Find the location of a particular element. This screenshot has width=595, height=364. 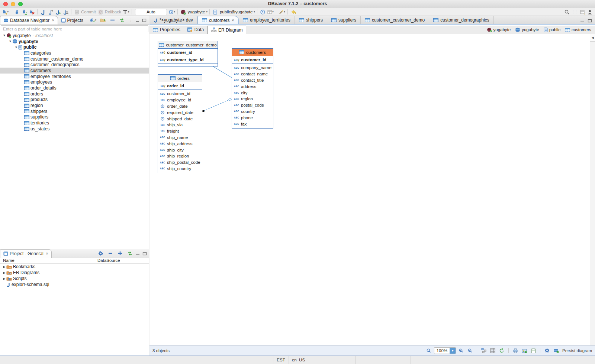

entity-column-shipped_date: shipped_date is located at coordinates (180, 119).